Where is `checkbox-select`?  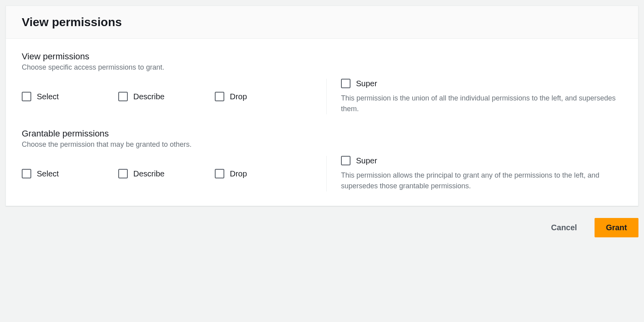 checkbox-select is located at coordinates (27, 97).